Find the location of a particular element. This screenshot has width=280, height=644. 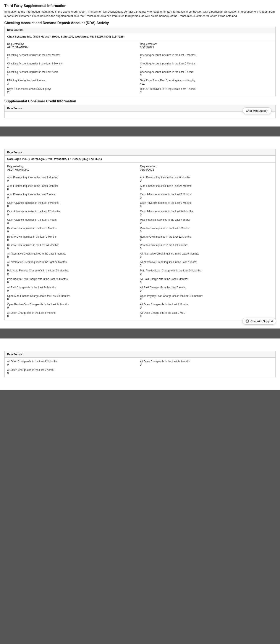

data-source-header-3: Data Source: is located at coordinates (140, 354).